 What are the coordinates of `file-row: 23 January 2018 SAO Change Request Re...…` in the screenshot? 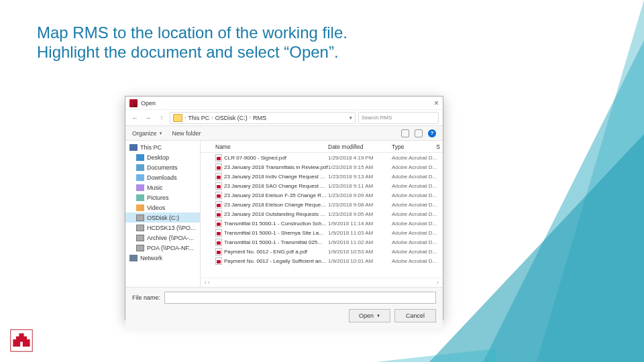 It's located at (322, 186).